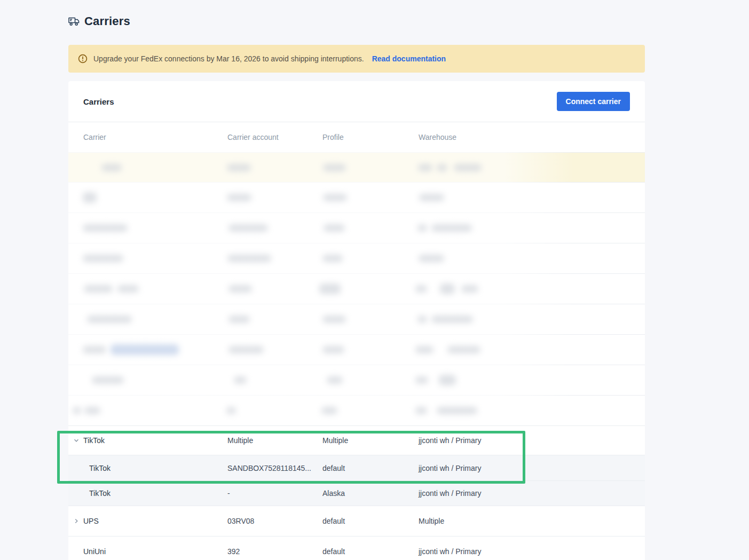 This screenshot has height=560, width=749. What do you see at coordinates (275, 521) in the screenshot?
I see `carrier-account-cell: 03RV08` at bounding box center [275, 521].